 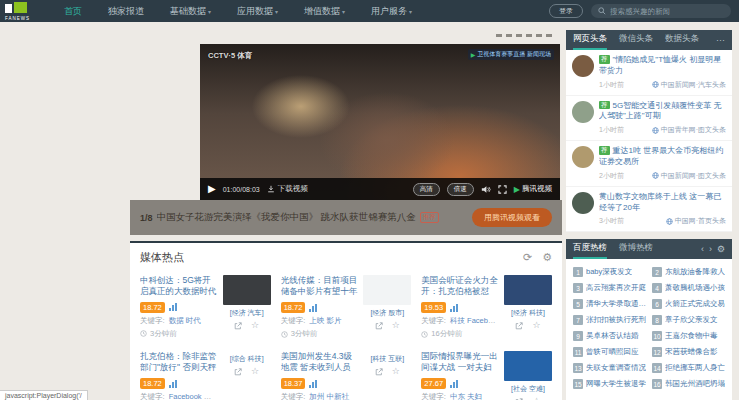 I want to click on hot-search-text: 章子欣父亲发文, so click(x=692, y=320).